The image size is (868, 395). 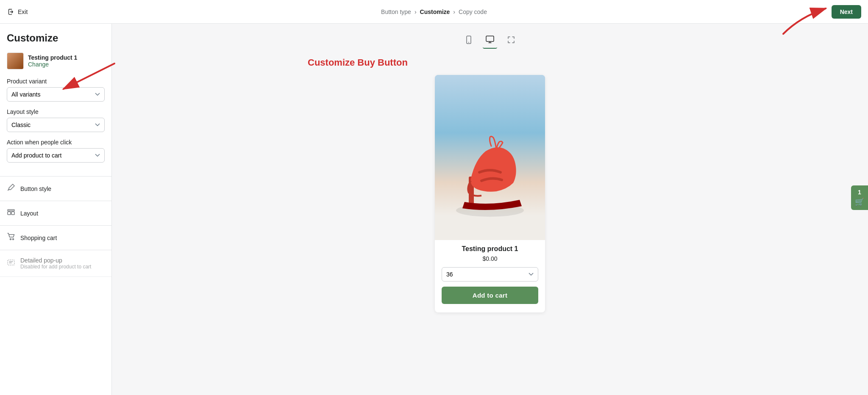 What do you see at coordinates (800, 33) in the screenshot?
I see `arrow-to-next` at bounding box center [800, 33].